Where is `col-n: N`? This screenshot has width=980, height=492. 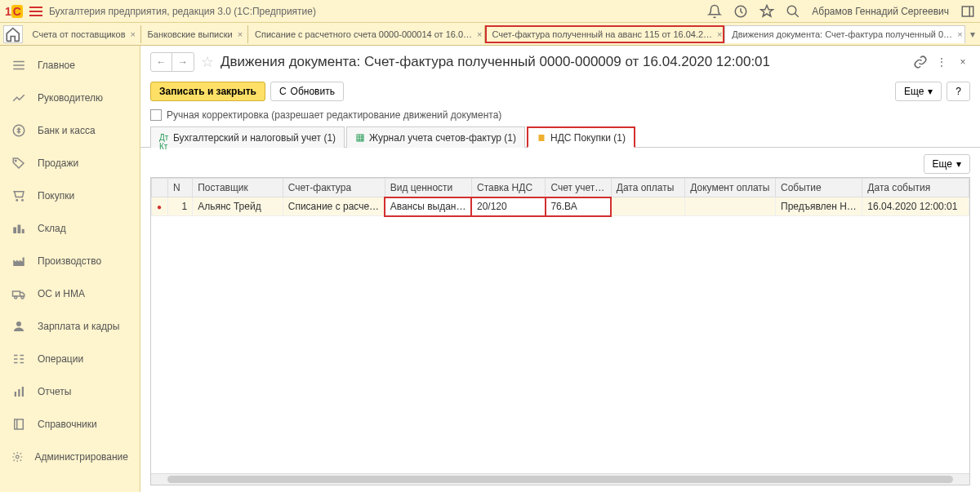
col-n: N is located at coordinates (180, 188).